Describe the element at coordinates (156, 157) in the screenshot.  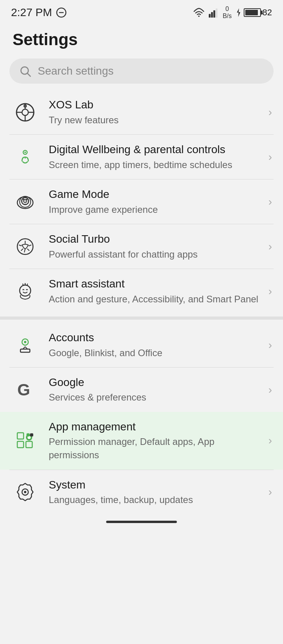
I see `digital-wellbeing-text: Digital Wellbeing & parental controls Sc…` at that location.